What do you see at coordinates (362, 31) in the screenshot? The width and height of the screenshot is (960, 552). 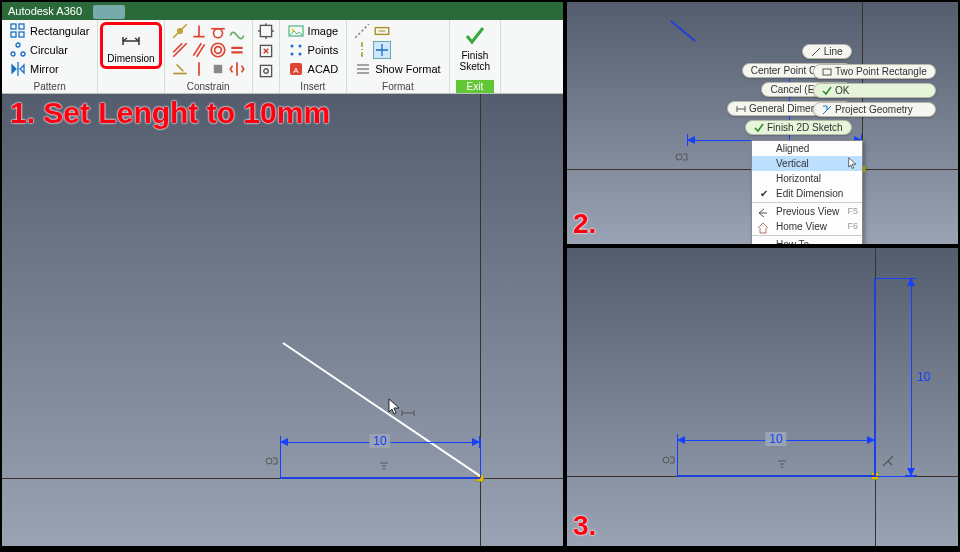 I see `construction-icon` at bounding box center [362, 31].